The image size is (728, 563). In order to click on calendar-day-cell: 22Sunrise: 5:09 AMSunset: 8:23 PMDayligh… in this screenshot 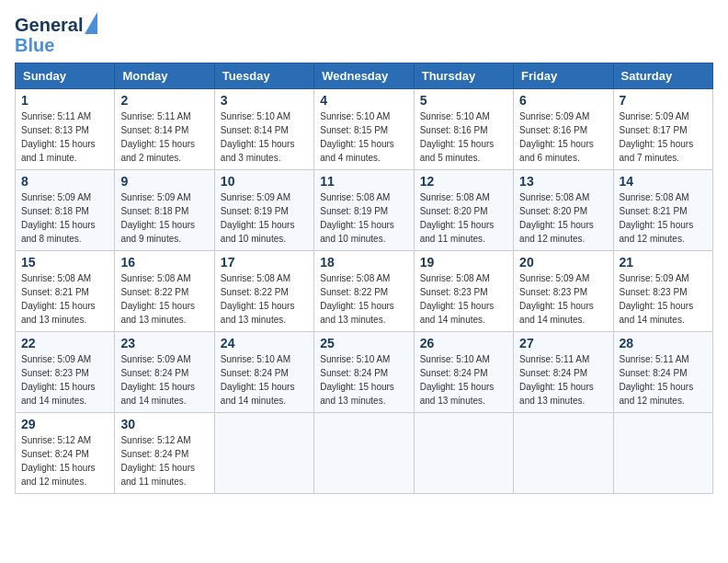, I will do `click(65, 373)`.